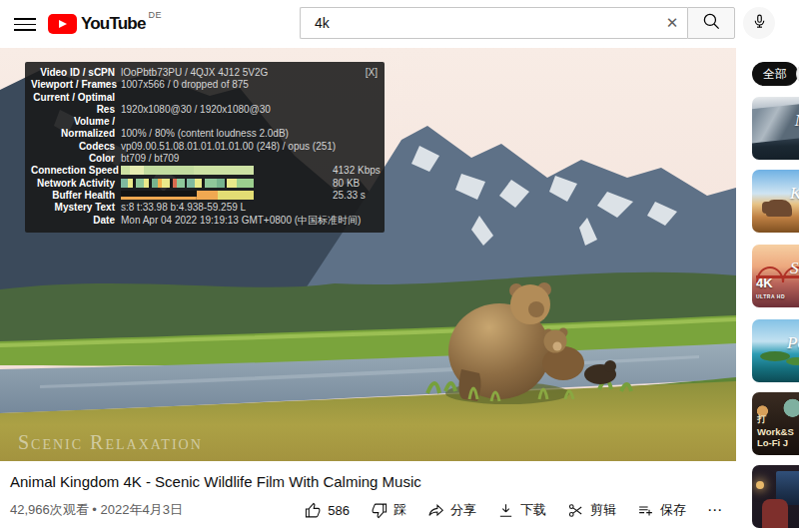 Image resolution: width=799 pixels, height=532 pixels. What do you see at coordinates (205, 85) in the screenshot?
I see `stats-row: Viewport / Frames1007x566 / 0 dropped of…` at bounding box center [205, 85].